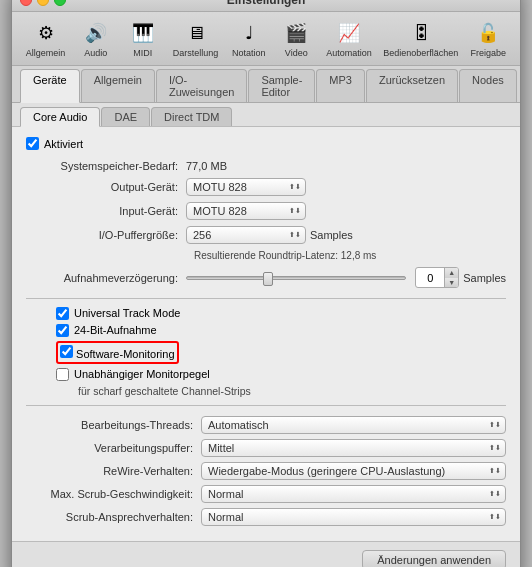  I want to click on divider1, so click(266, 298).